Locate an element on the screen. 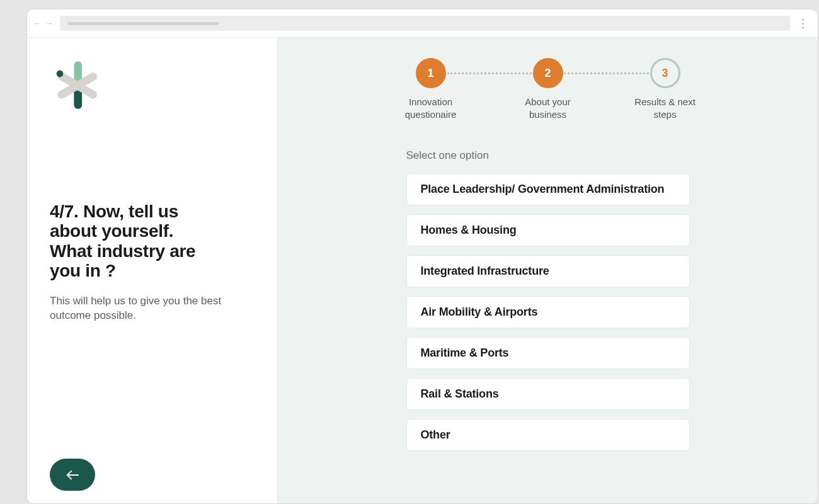 The height and width of the screenshot is (504, 819). back-button is located at coordinates (72, 475).